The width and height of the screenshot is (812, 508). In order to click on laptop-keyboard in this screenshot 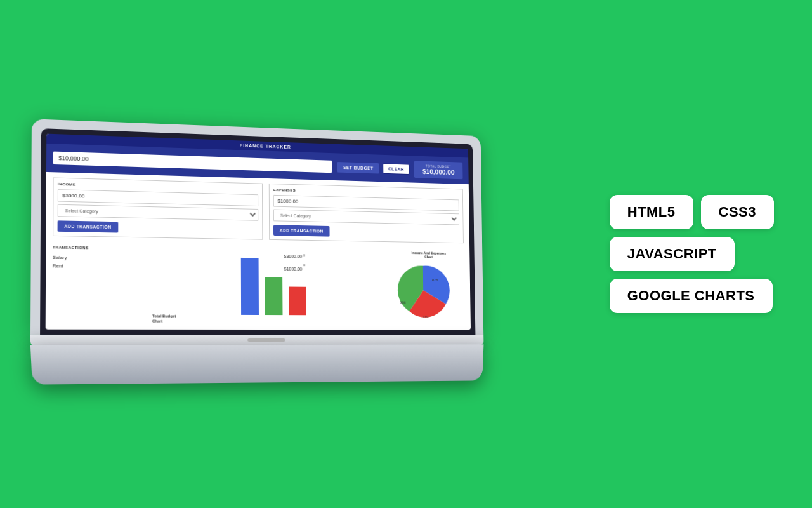, I will do `click(258, 364)`.